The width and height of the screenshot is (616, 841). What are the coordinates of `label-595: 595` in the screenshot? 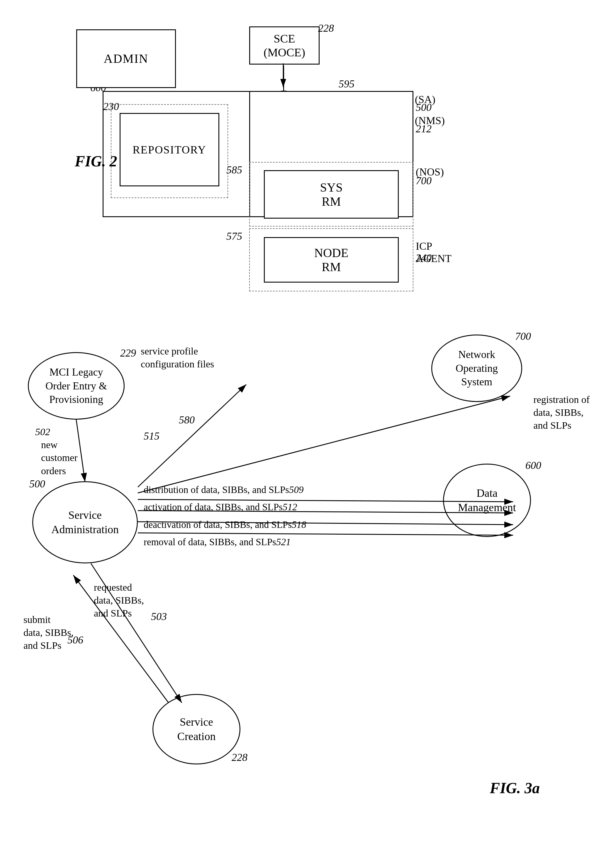 It's located at (347, 84).